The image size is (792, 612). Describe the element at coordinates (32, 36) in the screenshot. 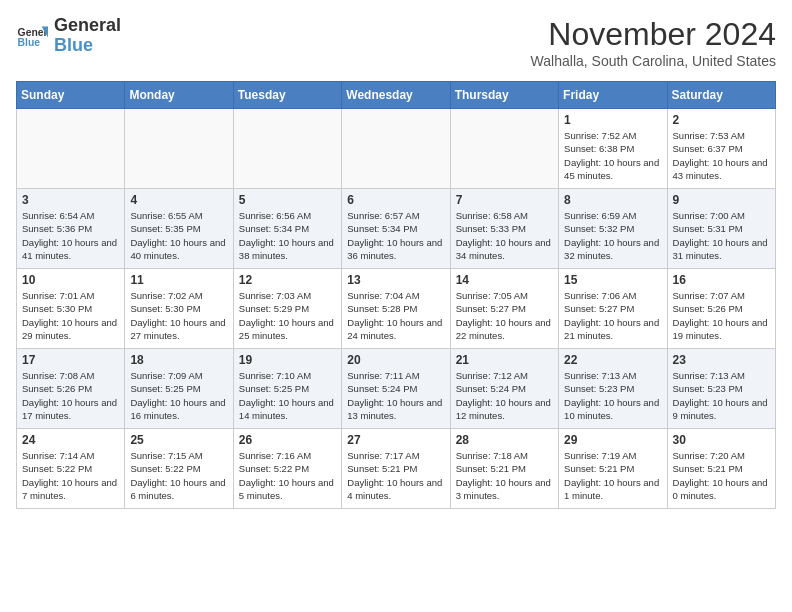

I see `logo-icon: General Blue` at that location.